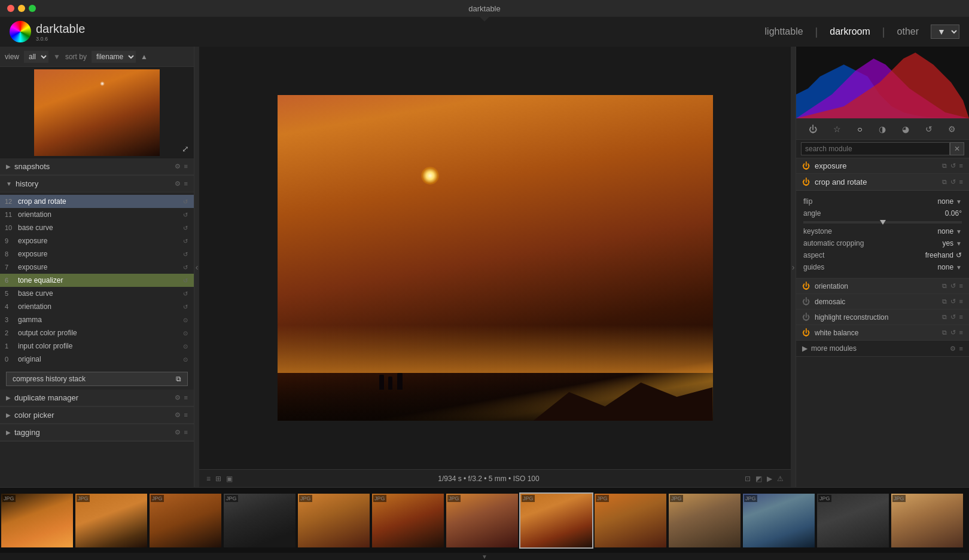 The image size is (969, 560). What do you see at coordinates (11, 8) in the screenshot?
I see `close-button` at bounding box center [11, 8].